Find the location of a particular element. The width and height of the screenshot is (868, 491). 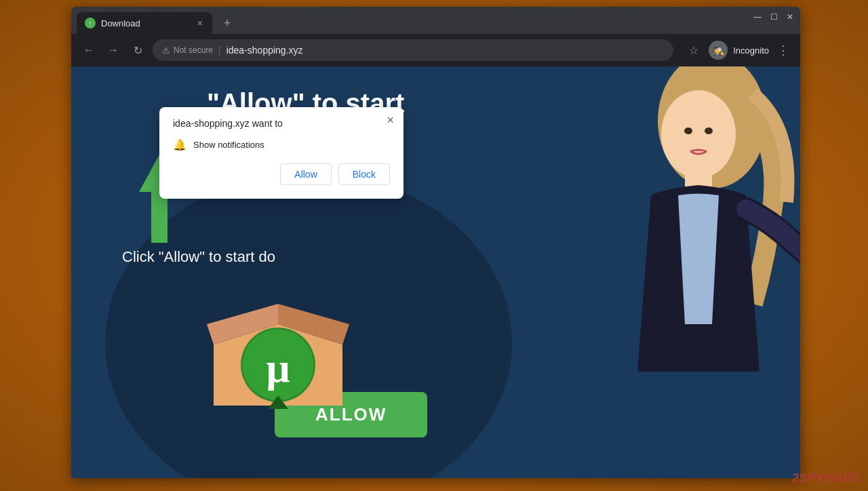

torrent-box-icon: μ is located at coordinates (278, 342).